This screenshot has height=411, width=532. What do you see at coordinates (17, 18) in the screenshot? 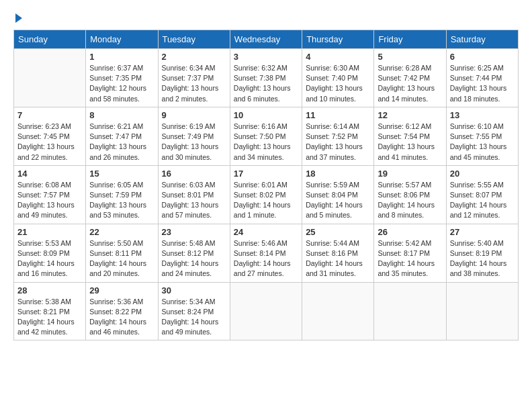
I see `logo` at bounding box center [17, 18].